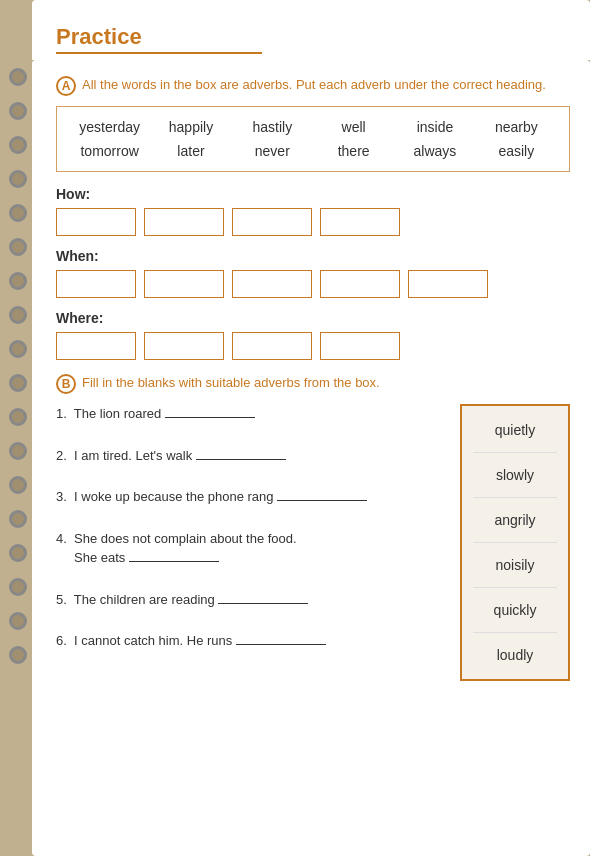 The width and height of the screenshot is (590, 856). Describe the element at coordinates (354, 127) in the screenshot. I see `word-well: well` at that location.